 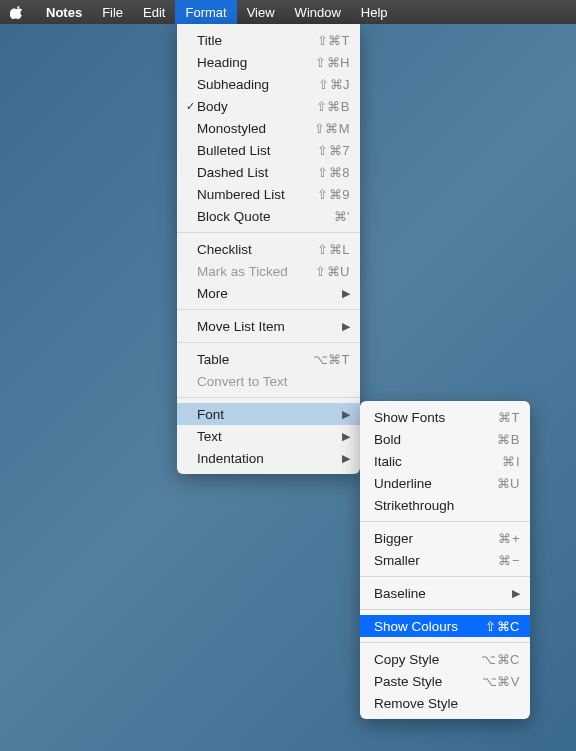 I want to click on menubar: Notes File Edit Format View Window Help, so click(x=288, y=12).